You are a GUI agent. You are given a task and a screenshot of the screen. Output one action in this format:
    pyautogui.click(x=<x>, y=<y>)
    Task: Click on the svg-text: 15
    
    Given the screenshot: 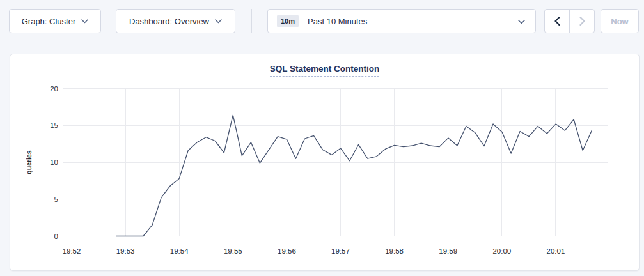 What is the action you would take?
    pyautogui.click(x=54, y=125)
    